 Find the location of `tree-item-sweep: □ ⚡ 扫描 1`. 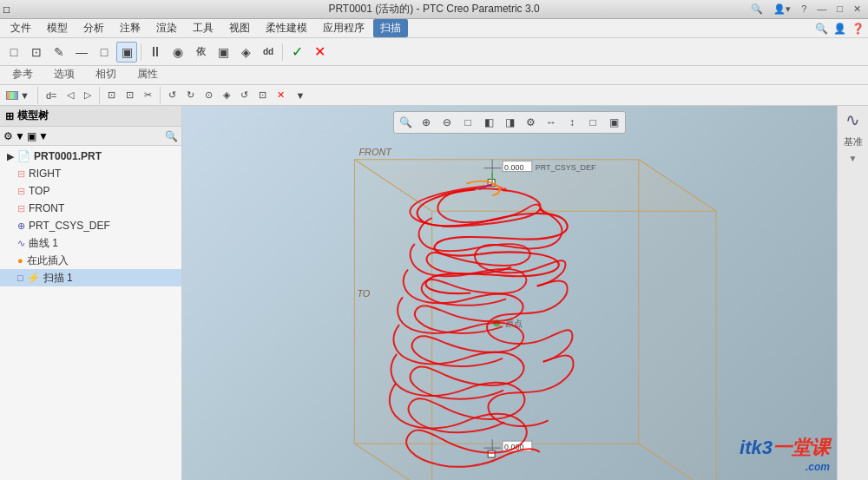

tree-item-sweep: □ ⚡ 扫描 1 is located at coordinates (90, 278).